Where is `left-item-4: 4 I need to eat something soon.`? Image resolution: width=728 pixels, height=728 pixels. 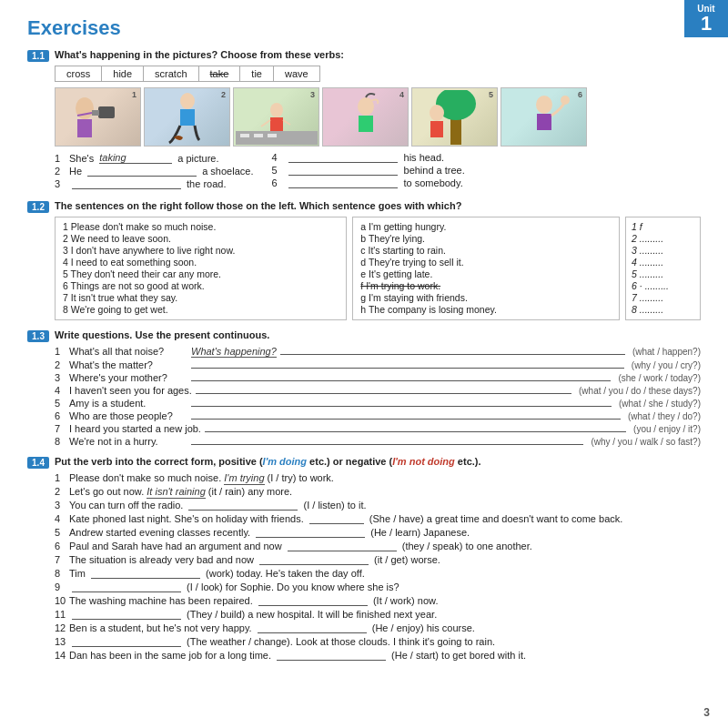
left-item-4: 4 I need to eat something soon. is located at coordinates (200, 262).